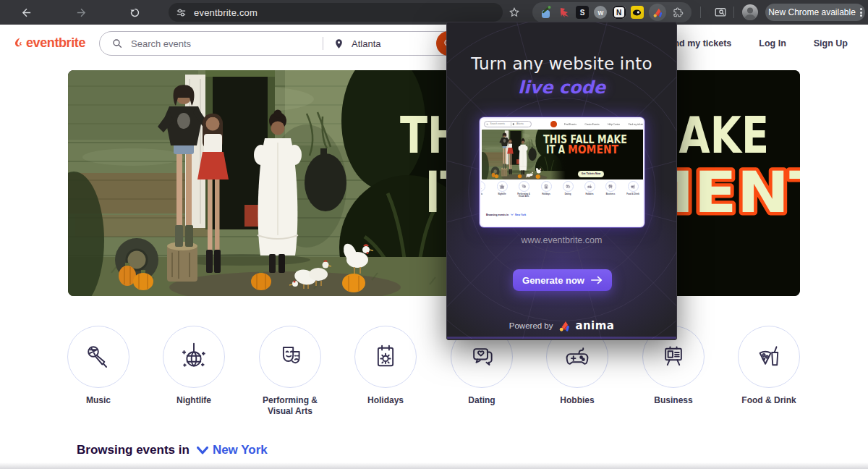  Describe the element at coordinates (520, 124) in the screenshot. I see `mini-location: Atlanta` at that location.